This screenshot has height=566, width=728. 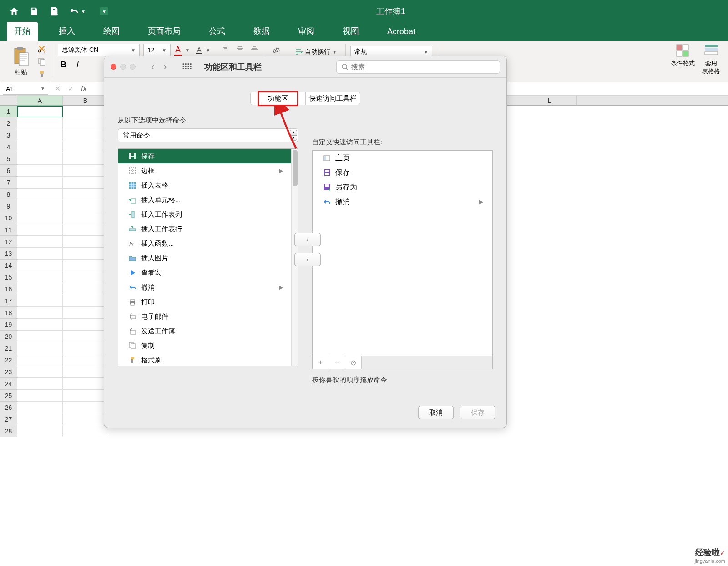 I want to click on copy-button, so click(x=42, y=61).